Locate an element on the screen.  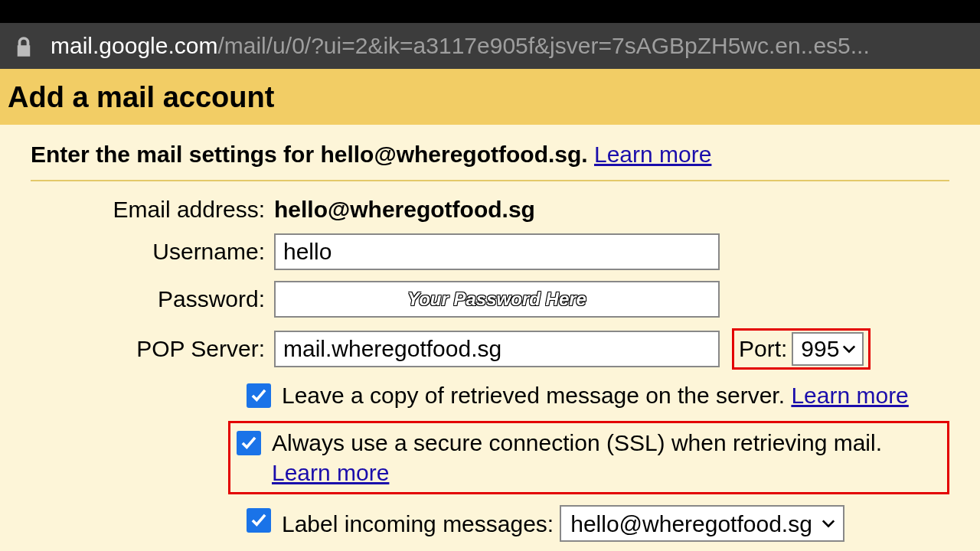
ssl-text: Always use a secure connection (SSL) whe… is located at coordinates (577, 442).